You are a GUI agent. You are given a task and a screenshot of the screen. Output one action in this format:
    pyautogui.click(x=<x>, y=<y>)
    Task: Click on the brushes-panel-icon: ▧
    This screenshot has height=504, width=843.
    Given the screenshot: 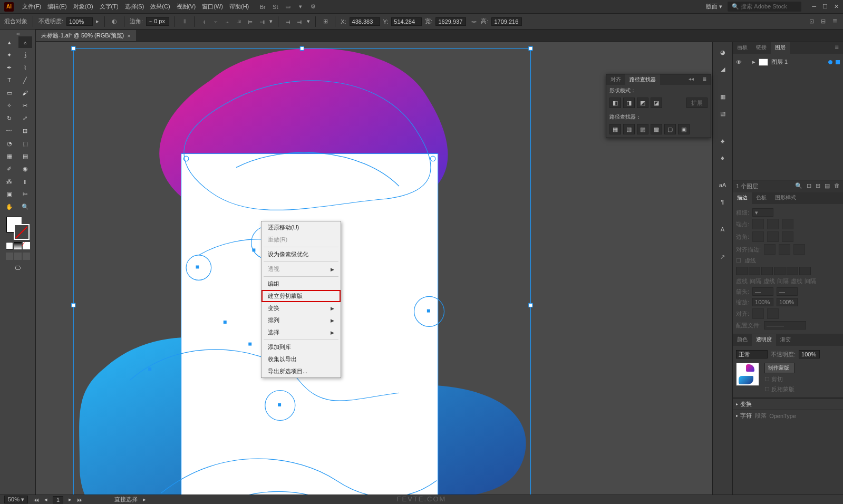 What is the action you would take?
    pyautogui.click(x=723, y=113)
    